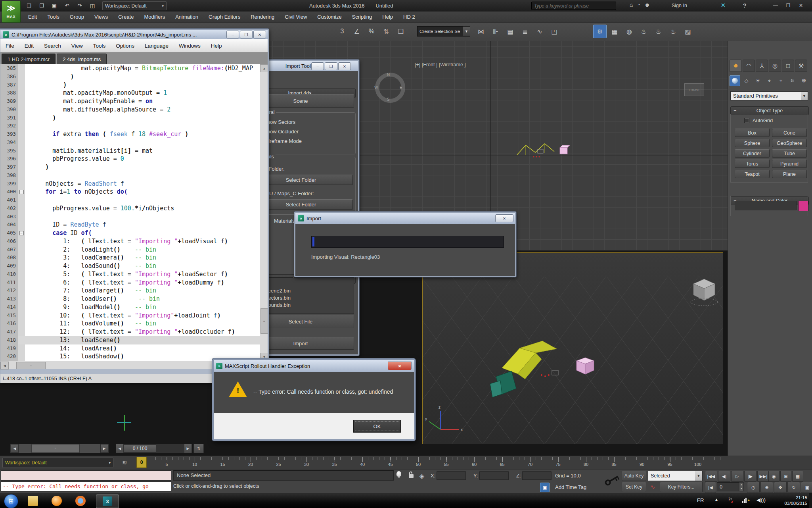 The image size is (812, 508). Describe the element at coordinates (409, 17) in the screenshot. I see `menu-item-hd-2: HD 2` at that location.